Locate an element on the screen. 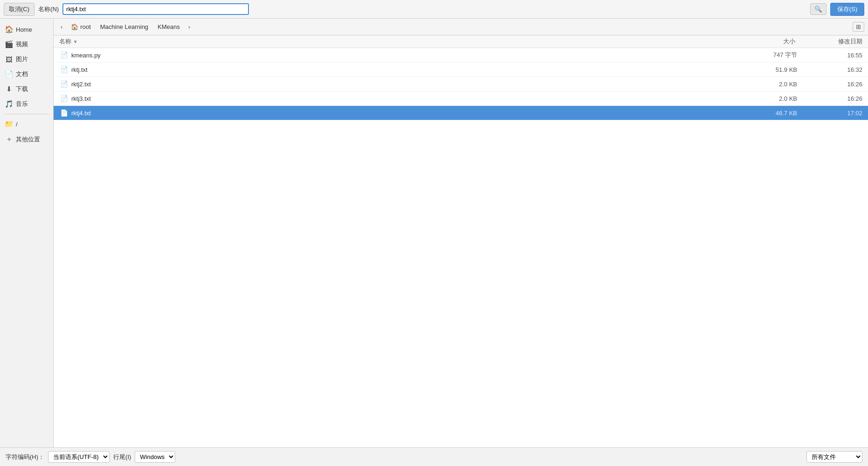  breadcrumb-forward-button: › is located at coordinates (189, 27).